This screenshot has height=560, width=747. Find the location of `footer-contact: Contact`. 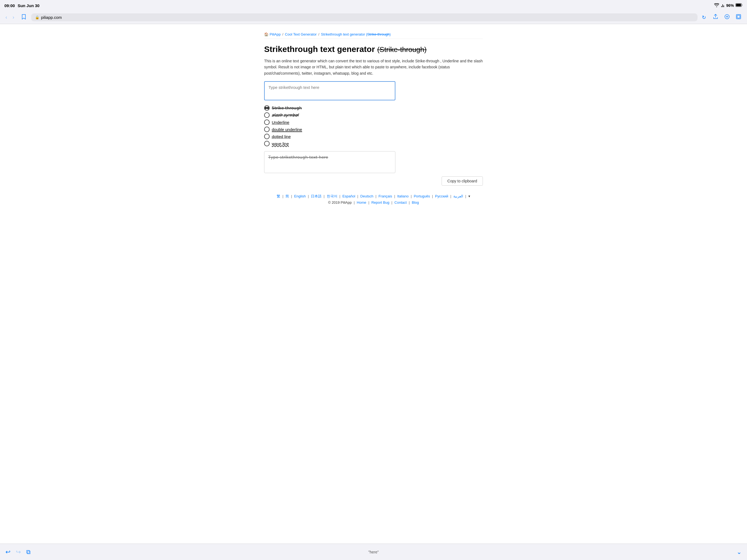

footer-contact: Contact is located at coordinates (401, 203).